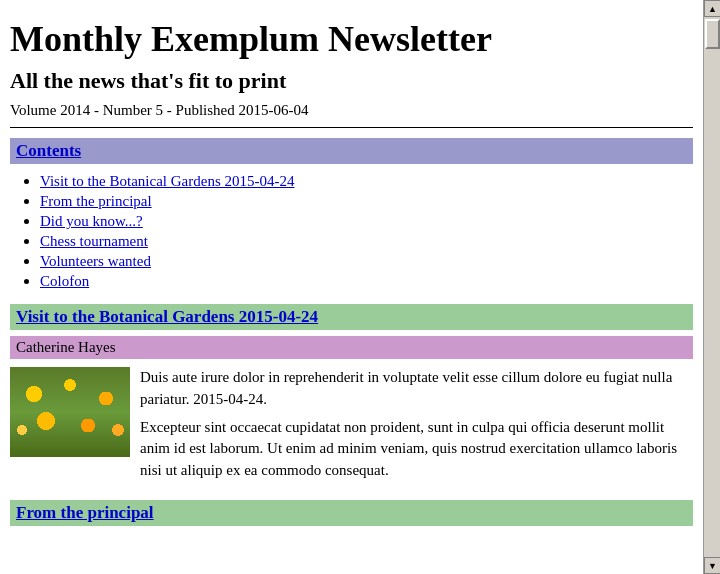 Image resolution: width=720 pixels, height=574 pixels. I want to click on contents-item-chess: Chess tournament, so click(94, 241).